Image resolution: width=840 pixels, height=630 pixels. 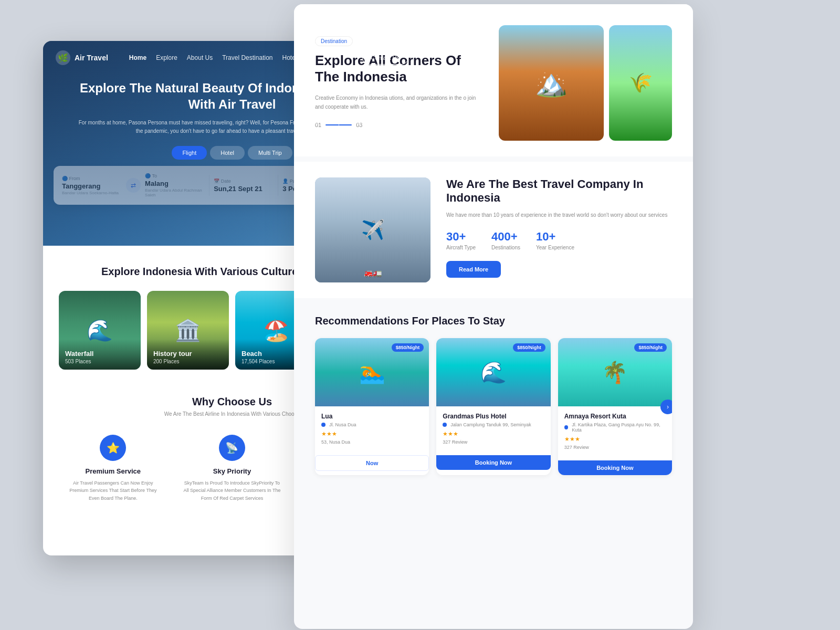 What do you see at coordinates (494, 406) in the screenshot?
I see `hotel-card-grandmas: 🌊 $850/Night Grandmas Plus Hotel Jalan C…` at bounding box center [494, 406].